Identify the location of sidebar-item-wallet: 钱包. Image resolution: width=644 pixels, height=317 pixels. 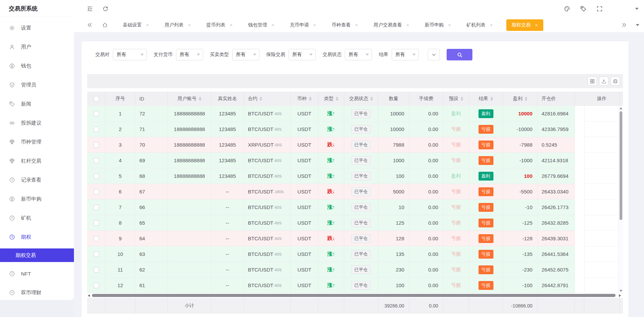
(37, 66).